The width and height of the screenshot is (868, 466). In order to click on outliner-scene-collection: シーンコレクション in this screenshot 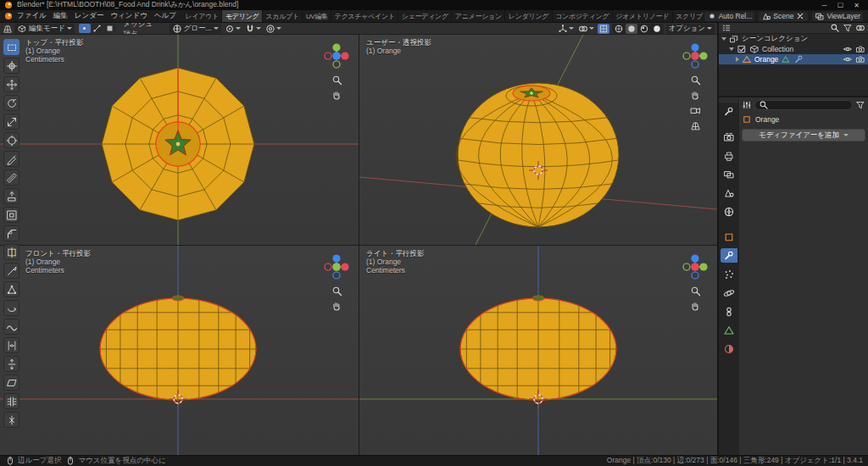, I will do `click(793, 39)`.